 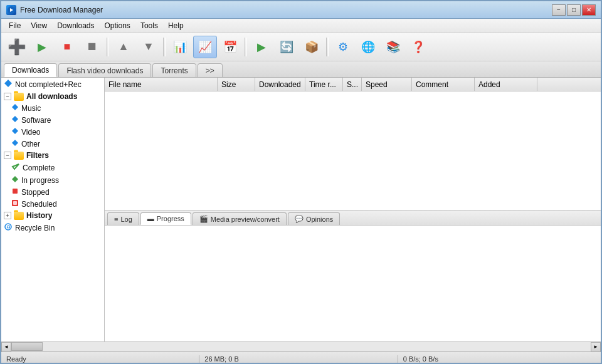 I want to click on close-button: ✕, so click(x=589, y=10).